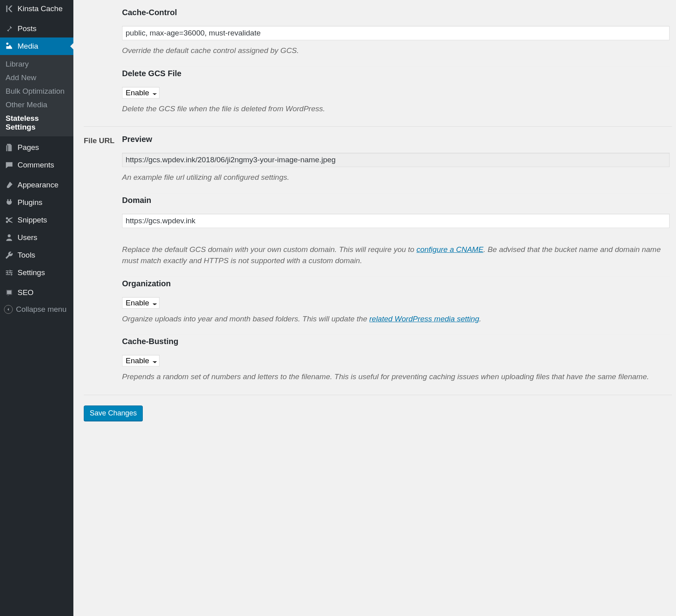 This screenshot has width=676, height=616. Describe the element at coordinates (37, 238) in the screenshot. I see `sidebar-item-users: Users` at that location.